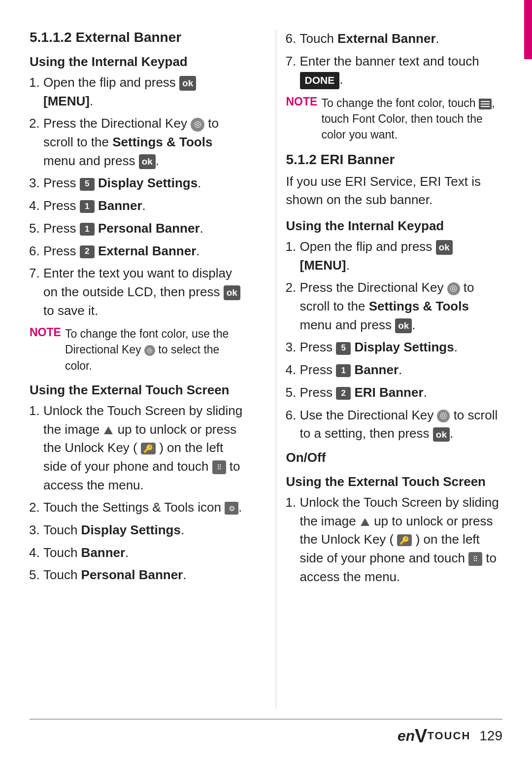  Describe the element at coordinates (145, 553) in the screenshot. I see `list-item: Touch Banner.` at that location.